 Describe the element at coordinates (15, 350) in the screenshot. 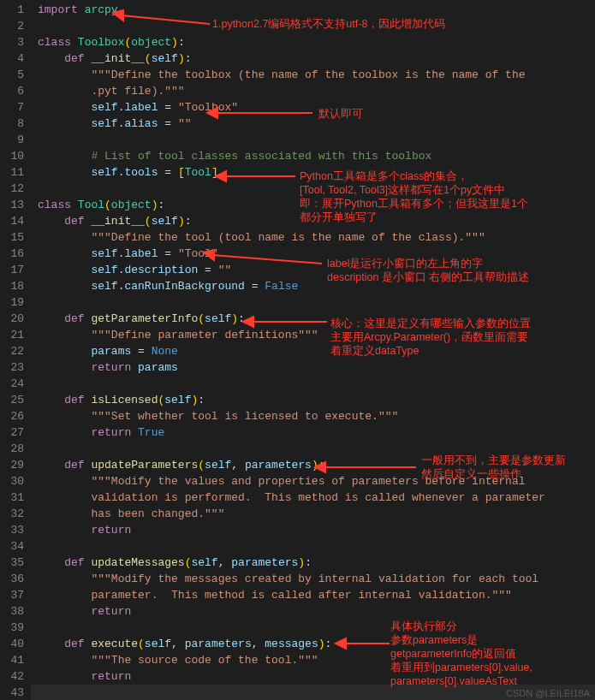

I see `line-number-gutter: 1234567891011121314151617181920212223242…` at that location.